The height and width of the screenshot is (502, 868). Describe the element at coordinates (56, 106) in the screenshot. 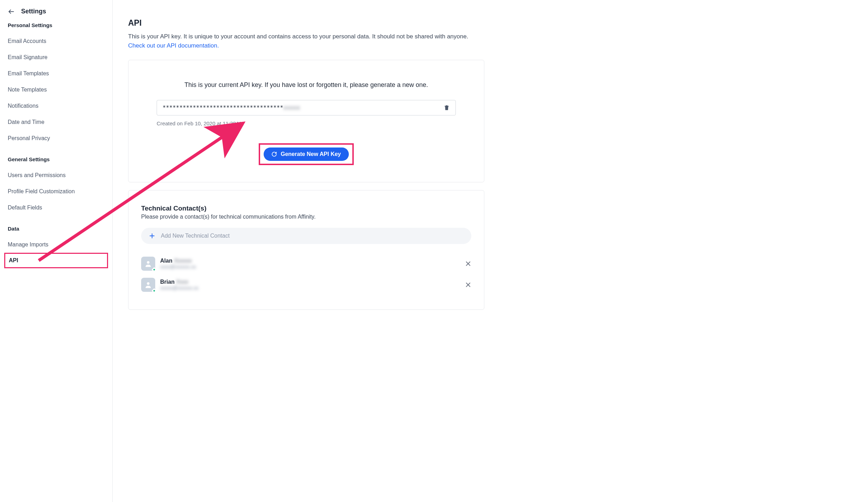

I see `sidebar-item-notifications: Notifications` at that location.